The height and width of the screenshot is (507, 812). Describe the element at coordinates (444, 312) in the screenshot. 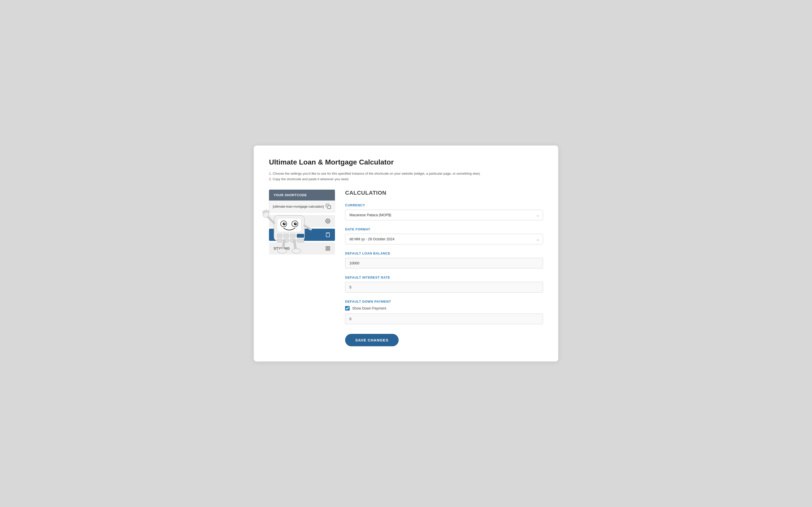

I see `down-payment-field-group: DEFAULT DOWN PAYMENT Show Down Payment` at that location.